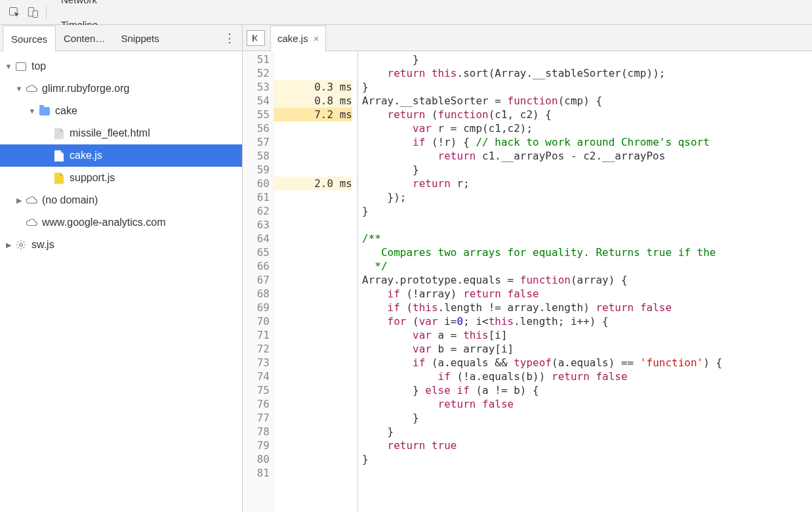 This screenshot has width=812, height=512. What do you see at coordinates (33, 12) in the screenshot?
I see `device-toggle-icon` at bounding box center [33, 12].